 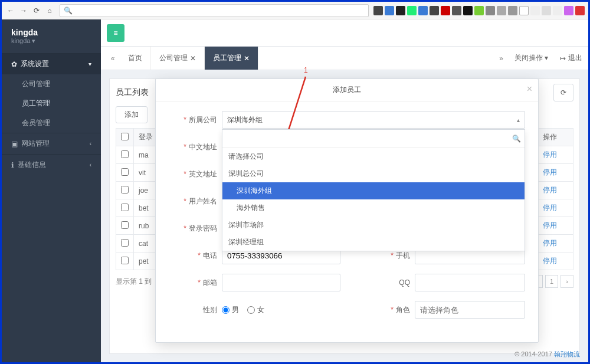 I want to click on dropdown-option: 请选择公司, so click(x=373, y=157).